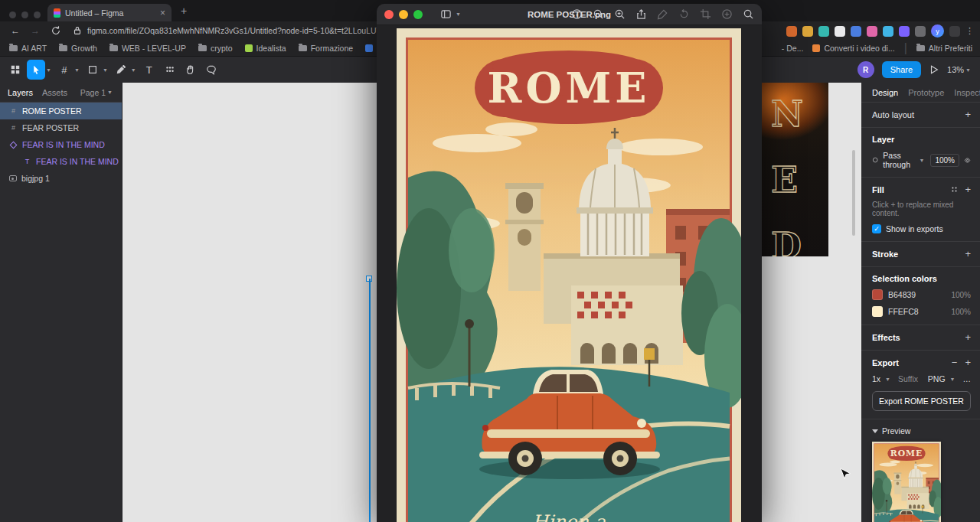  What do you see at coordinates (148, 48) in the screenshot?
I see `bookmark-item: WEB - LEVEL-UP` at bounding box center [148, 48].